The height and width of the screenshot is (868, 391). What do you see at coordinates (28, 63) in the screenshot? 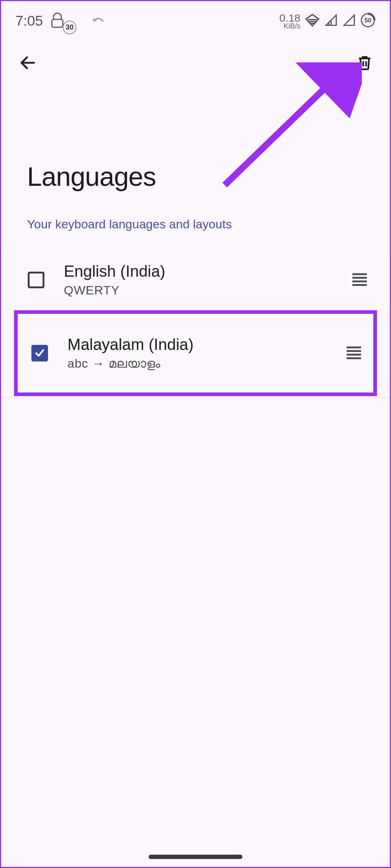
I see `arrow-left-icon` at bounding box center [28, 63].